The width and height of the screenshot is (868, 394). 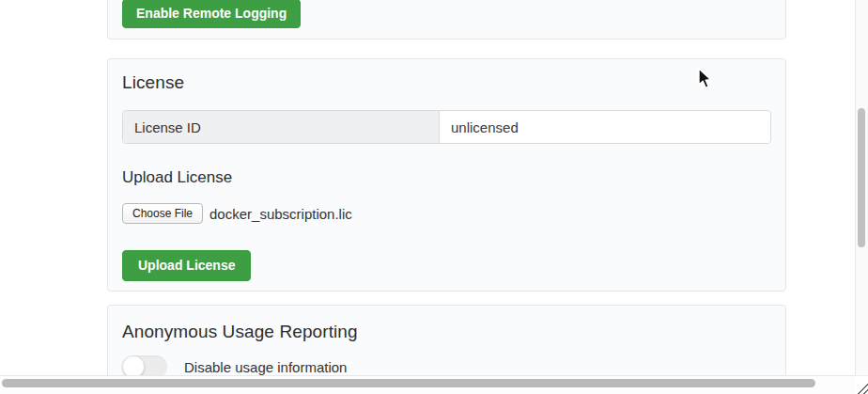 I want to click on chosen-filename: docker_subscription.lic, so click(x=281, y=214).